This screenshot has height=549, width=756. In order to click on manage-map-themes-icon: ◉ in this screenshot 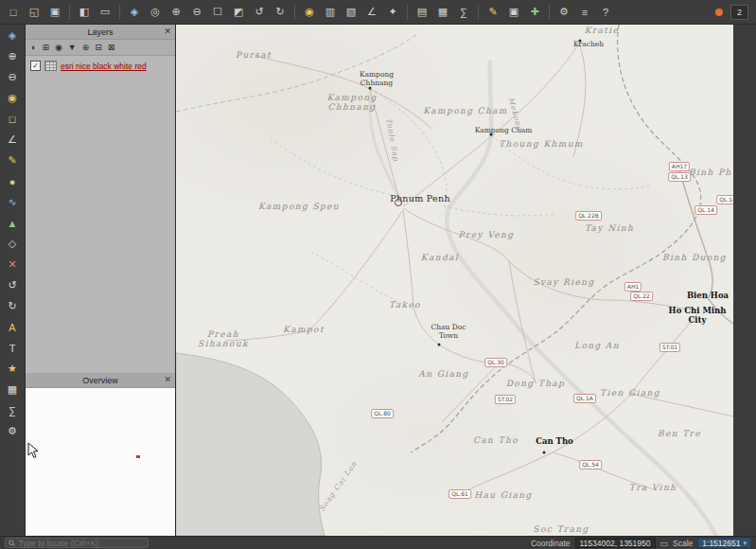, I will do `click(59, 47)`.